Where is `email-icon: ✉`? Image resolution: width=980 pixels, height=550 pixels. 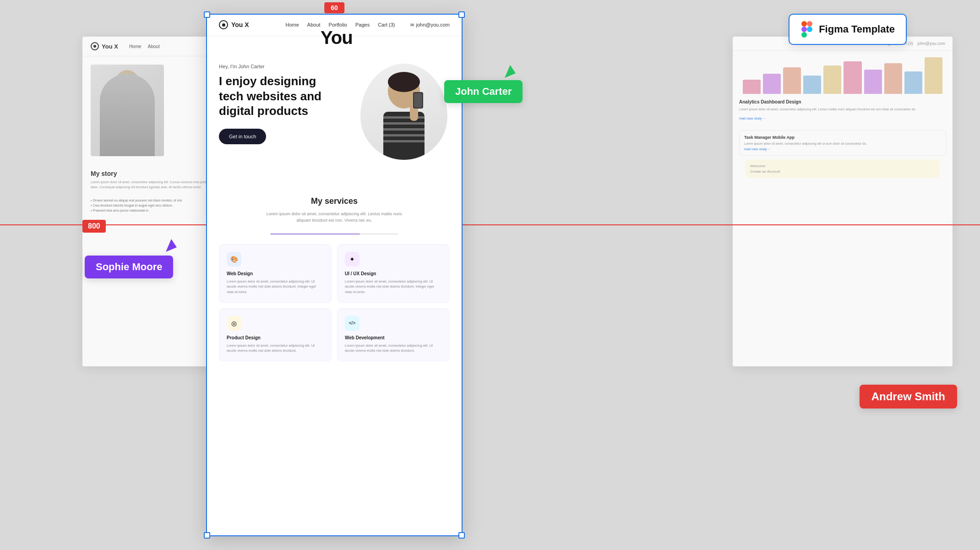
email-icon: ✉ is located at coordinates (412, 25).